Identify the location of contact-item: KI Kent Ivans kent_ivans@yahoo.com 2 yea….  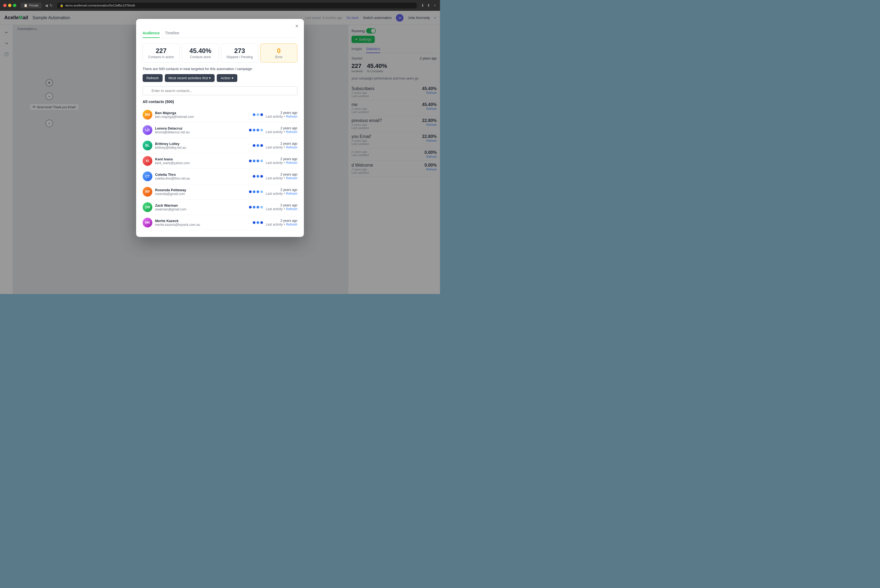
(220, 161).